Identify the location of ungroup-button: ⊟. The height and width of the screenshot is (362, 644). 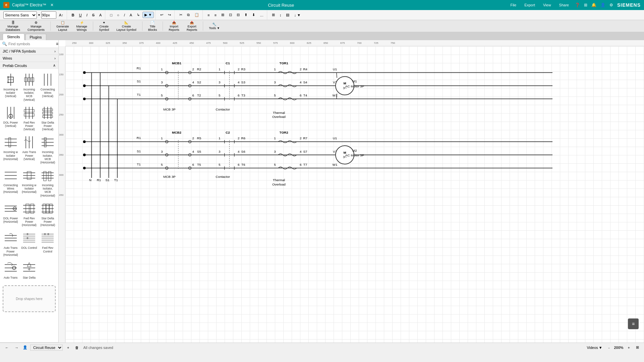
(238, 15).